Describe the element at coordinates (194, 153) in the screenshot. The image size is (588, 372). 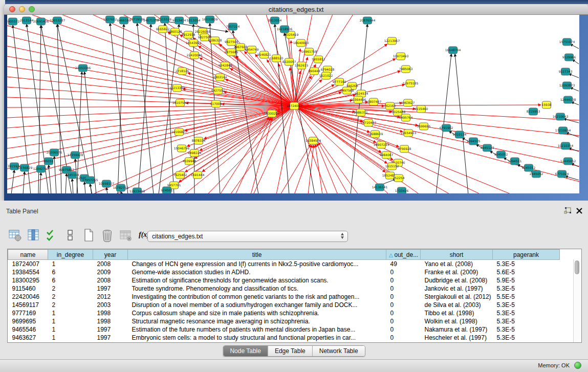
I see `network-node: 9498224` at that location.